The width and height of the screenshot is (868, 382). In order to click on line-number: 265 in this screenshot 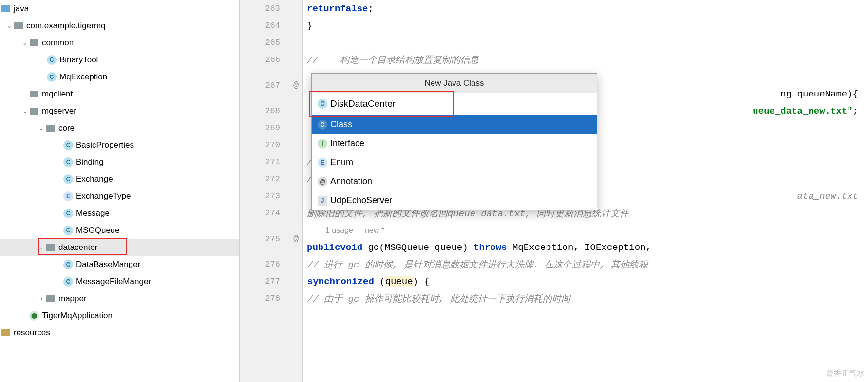, I will do `click(271, 43)`.